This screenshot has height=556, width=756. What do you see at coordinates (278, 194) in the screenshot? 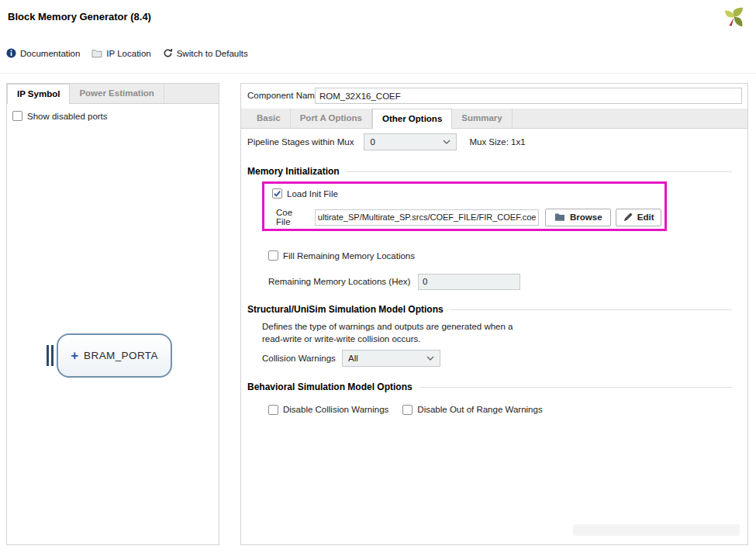
I see `check-icon` at bounding box center [278, 194].